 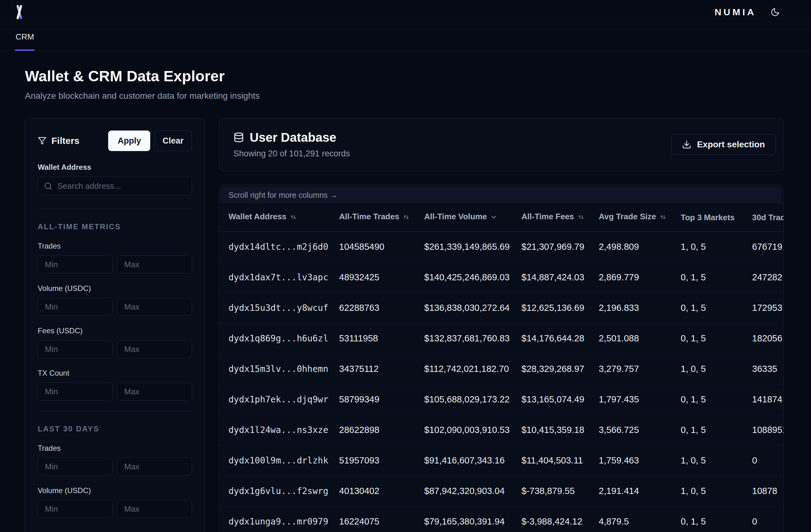 What do you see at coordinates (115, 342) in the screenshot?
I see `filter-field-fees-usdc: Fees (USDC)` at bounding box center [115, 342].